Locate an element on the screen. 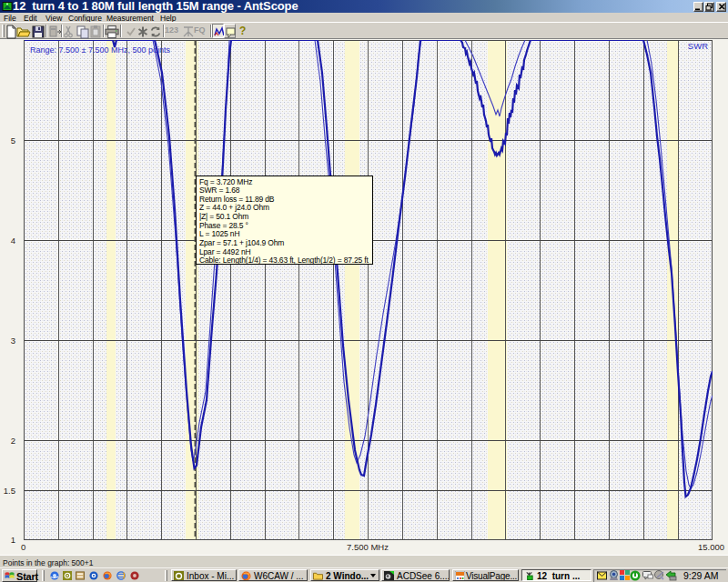 This screenshot has height=582, width=728. svg-text: 1 is located at coordinates (13, 540).